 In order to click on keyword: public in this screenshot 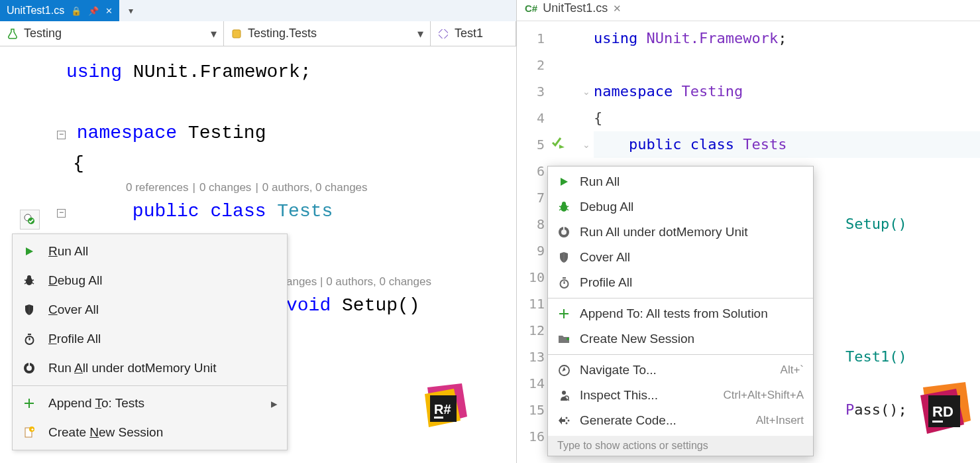, I will do `click(166, 211)`.